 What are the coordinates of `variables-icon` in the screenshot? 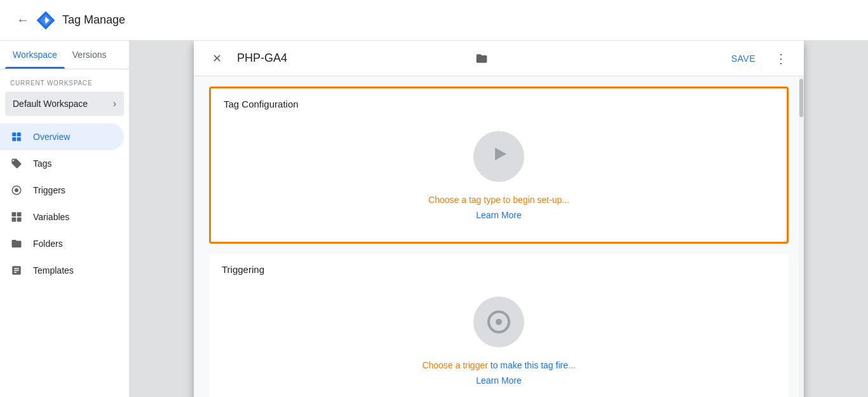 It's located at (17, 217).